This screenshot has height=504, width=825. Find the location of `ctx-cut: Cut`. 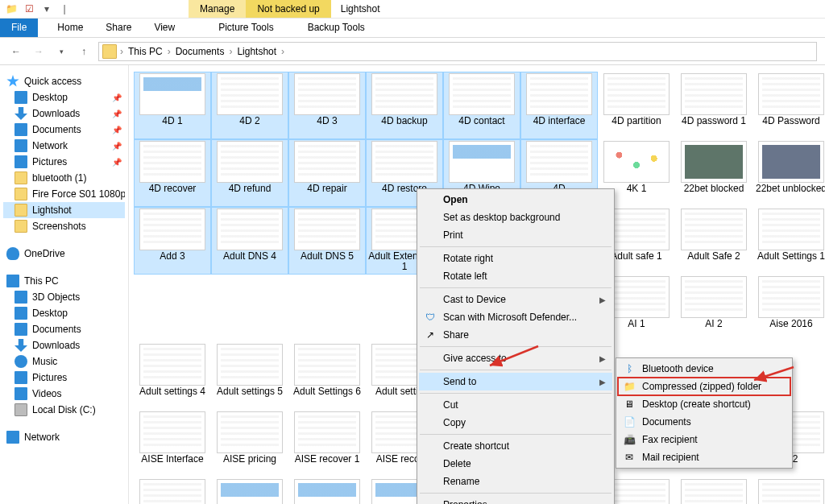

ctx-cut: Cut is located at coordinates (516, 405).